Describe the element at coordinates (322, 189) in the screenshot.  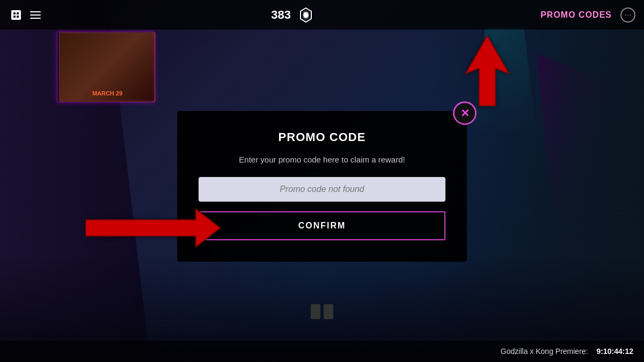
I see `promo-code-input` at that location.